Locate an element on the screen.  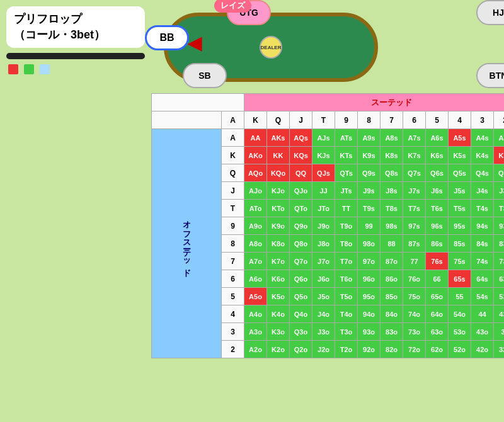
cell-K-T: KTs is located at coordinates (346, 156).